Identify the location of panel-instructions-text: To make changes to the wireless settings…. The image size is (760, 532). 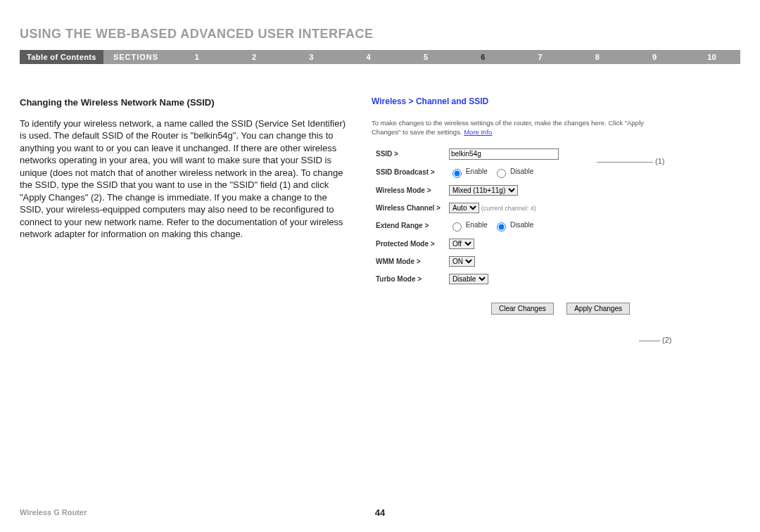
(508, 127).